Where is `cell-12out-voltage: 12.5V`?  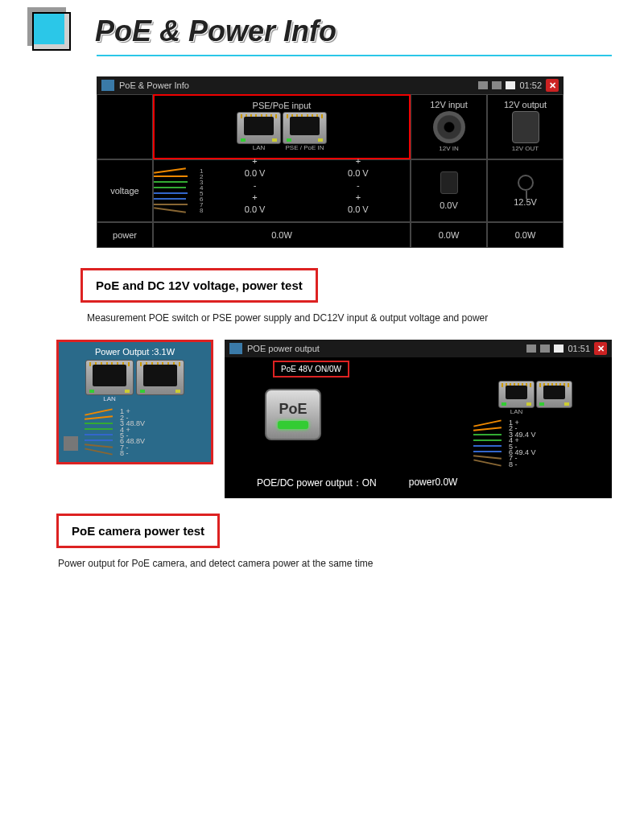
cell-12out-voltage: 12.5V is located at coordinates (525, 191).